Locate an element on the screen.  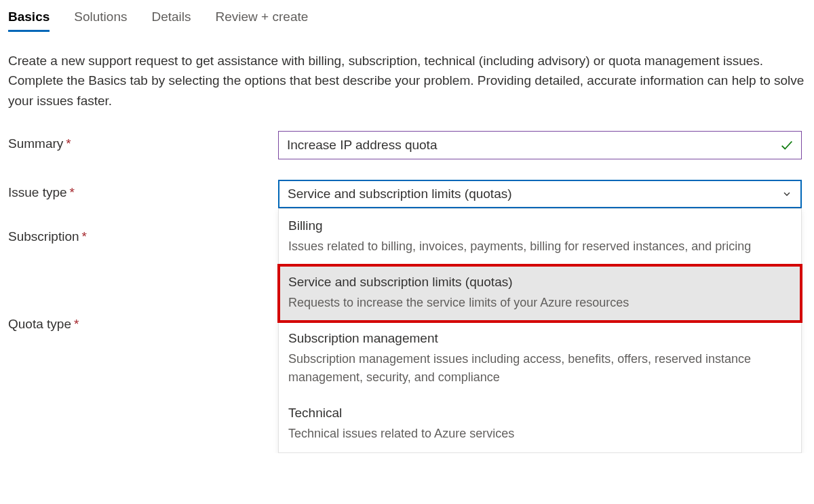
summary-input is located at coordinates (529, 145).